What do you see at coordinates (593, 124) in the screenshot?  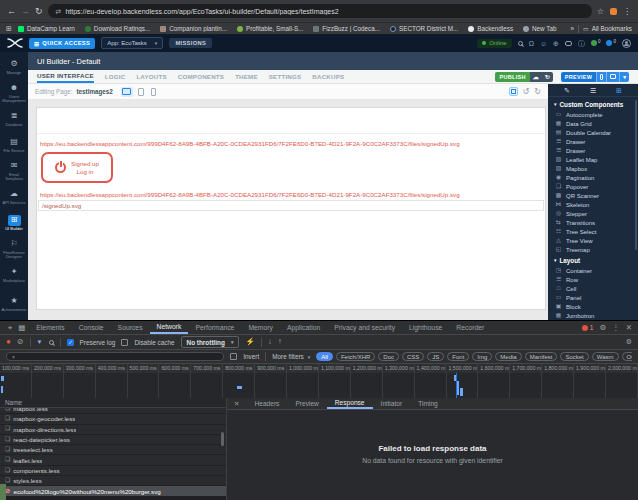 I see `component-item: ▦ Data Grid` at bounding box center [593, 124].